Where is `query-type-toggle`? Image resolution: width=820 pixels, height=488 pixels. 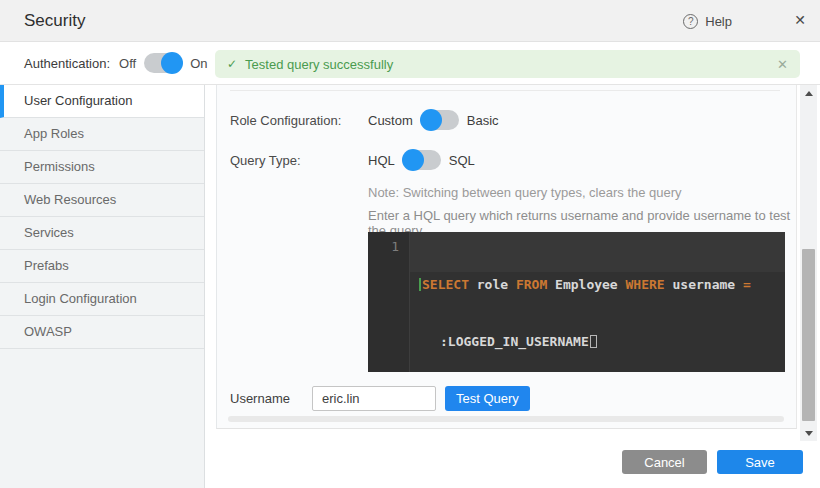 query-type-toggle is located at coordinates (422, 160).